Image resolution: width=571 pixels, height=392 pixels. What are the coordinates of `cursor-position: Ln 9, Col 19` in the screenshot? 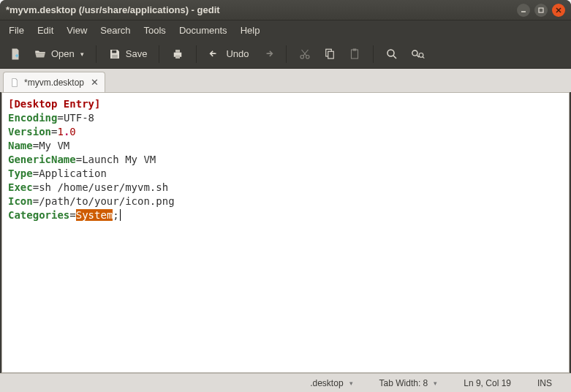 It's located at (487, 383).